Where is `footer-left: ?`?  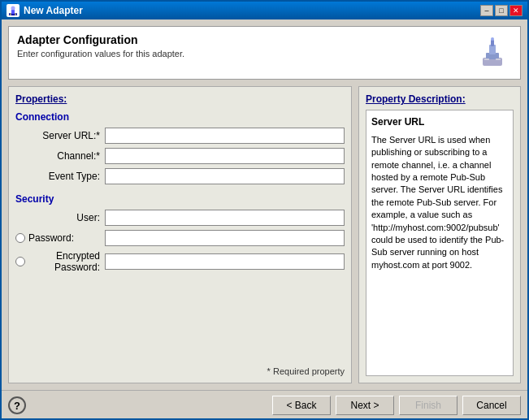 footer-left: ? is located at coordinates (17, 405).